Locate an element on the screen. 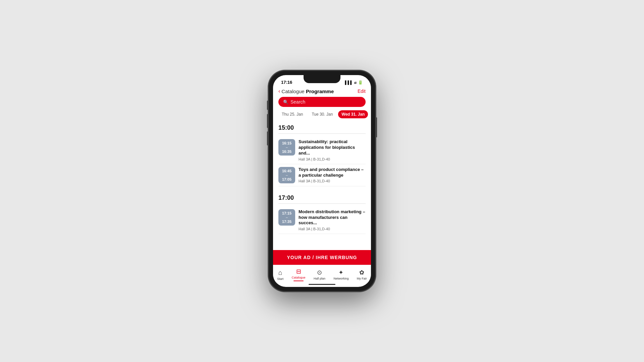 Image resolution: width=644 pixels, height=362 pixels. status-icons: ▌▌▌ 𝛼 🔋 is located at coordinates (354, 82).